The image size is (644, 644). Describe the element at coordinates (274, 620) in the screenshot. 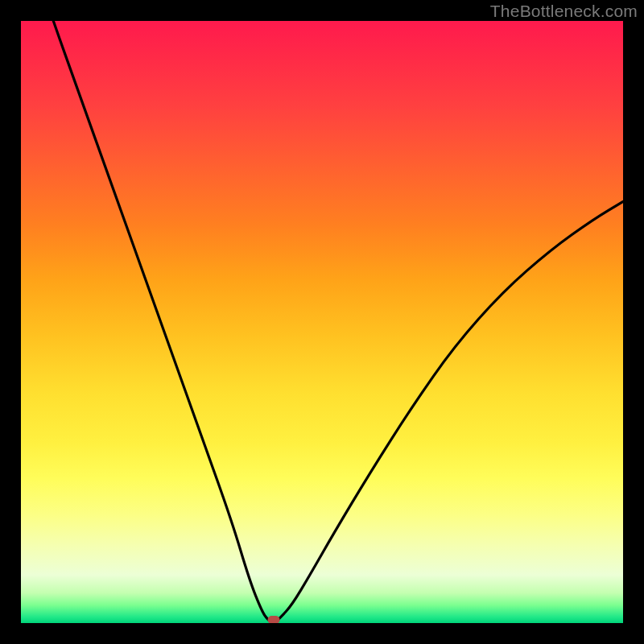

I see `optimal-point-marker` at that location.